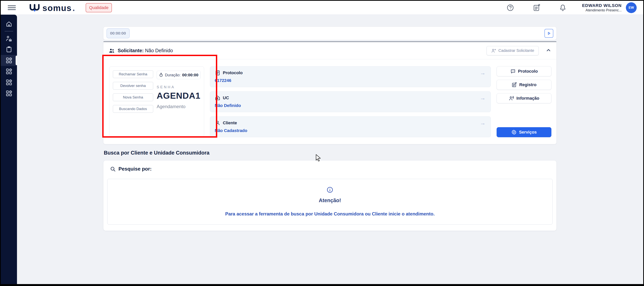 Image resolution: width=644 pixels, height=286 pixels. I want to click on notifications-bell-icon, so click(563, 7).